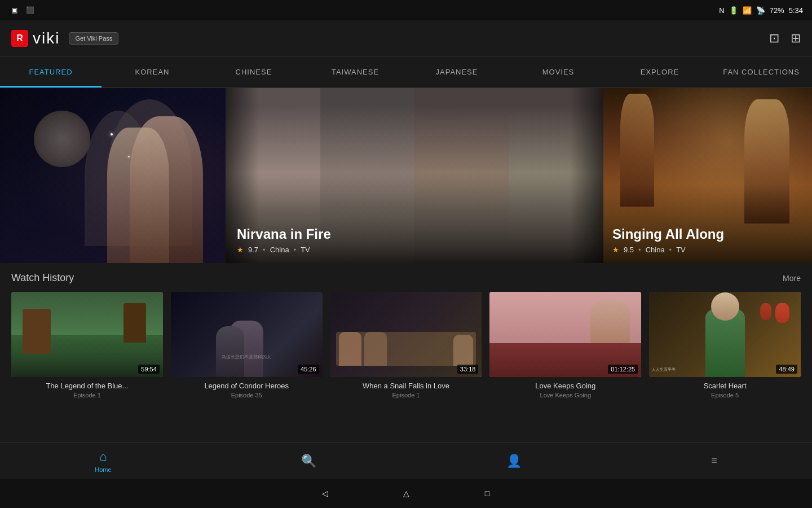  I want to click on singing-country: China, so click(655, 249).